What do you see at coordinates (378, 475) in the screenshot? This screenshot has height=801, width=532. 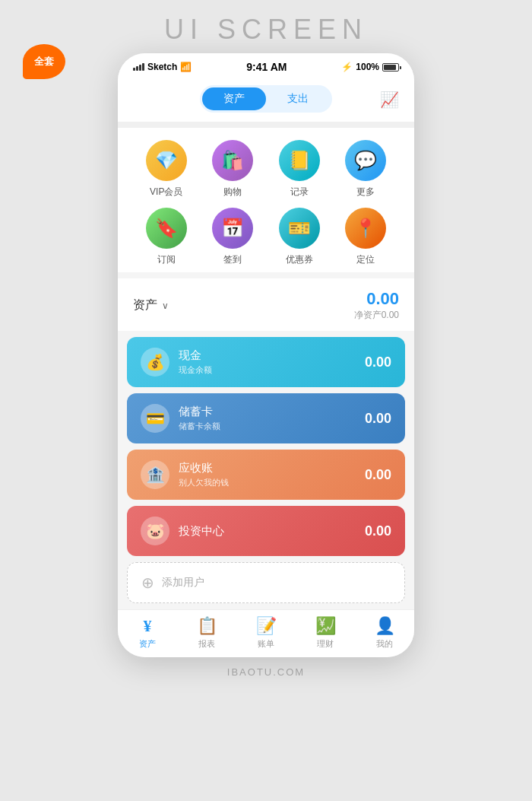 I see `receivable-amount: 0.00` at bounding box center [378, 475].